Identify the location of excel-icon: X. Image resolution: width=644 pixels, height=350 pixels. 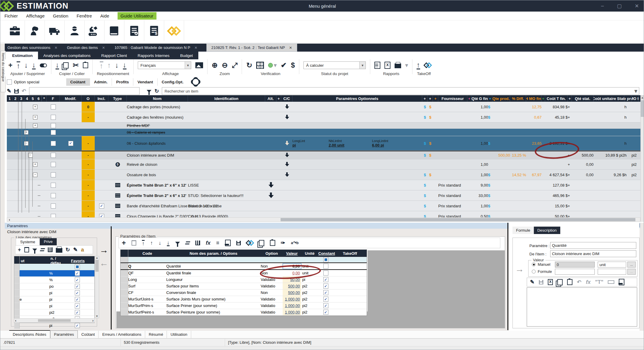
(550, 282).